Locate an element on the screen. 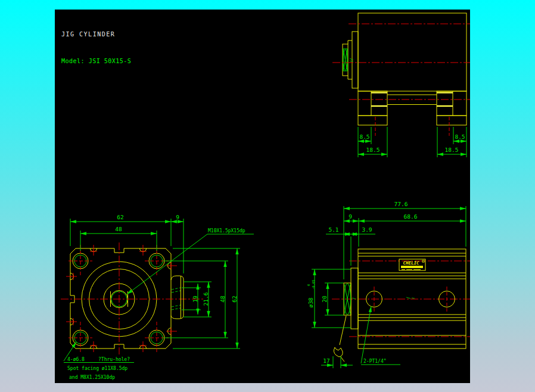 The image size is (535, 392). hole-notes: 4-ø6.8 ?Thru-hole? Spot facing ø11X8.5dp… is located at coordinates (99, 361).